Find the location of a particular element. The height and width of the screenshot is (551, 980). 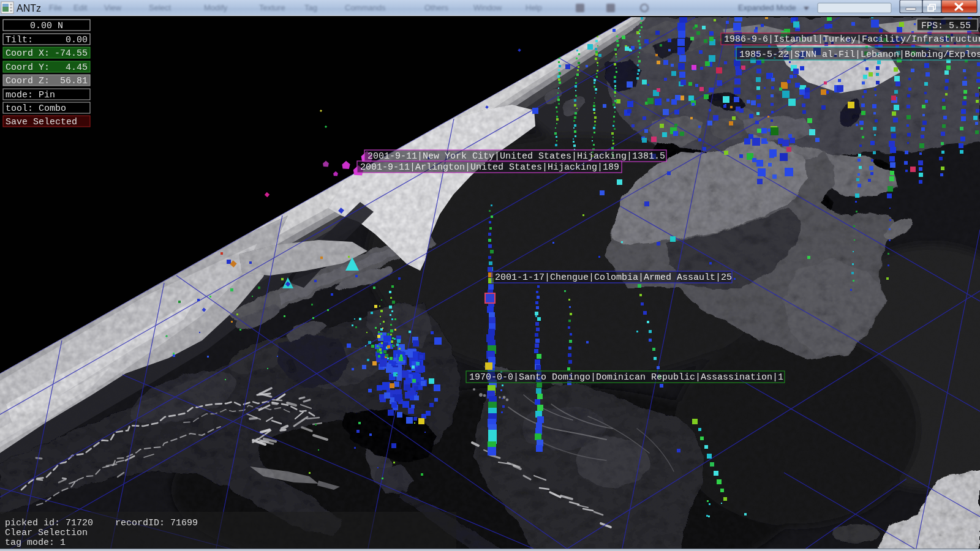

svg-text: Texture is located at coordinates (272, 7).